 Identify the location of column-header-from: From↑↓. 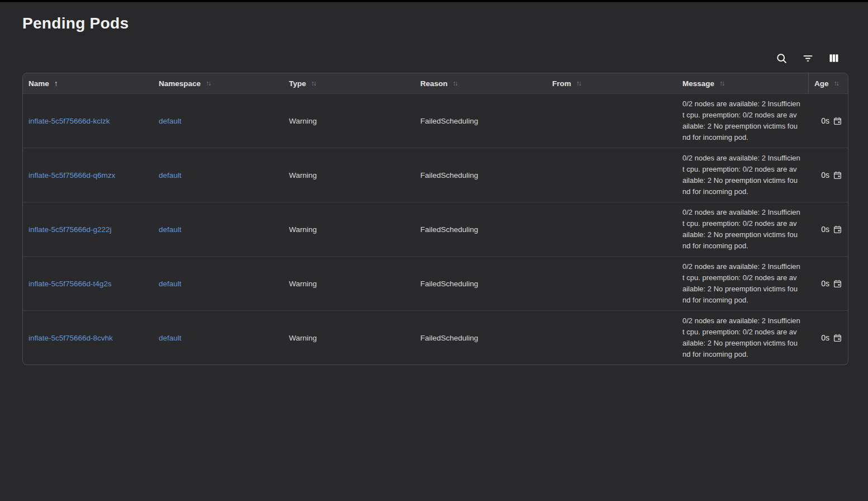
(611, 83).